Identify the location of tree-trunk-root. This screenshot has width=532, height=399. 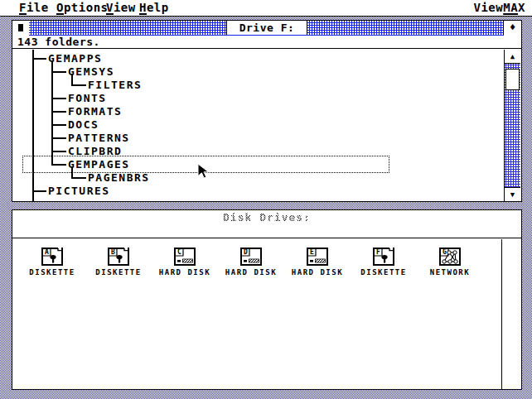
(33, 126).